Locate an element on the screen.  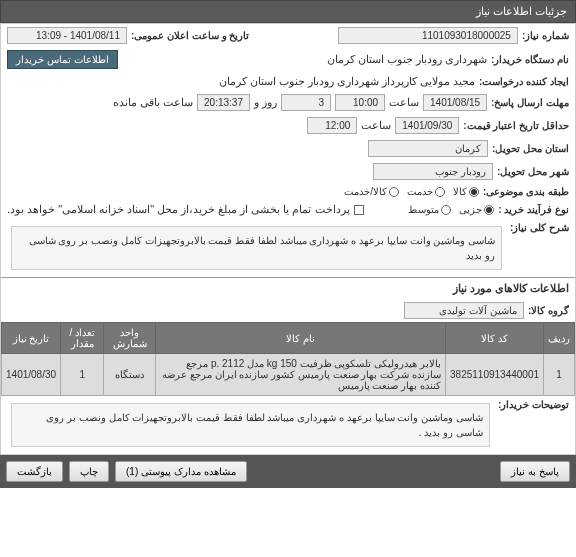
table-row: 1 3825110913440001 بالابر هیدرولیکی تلسک… is located at coordinates (288, 375).